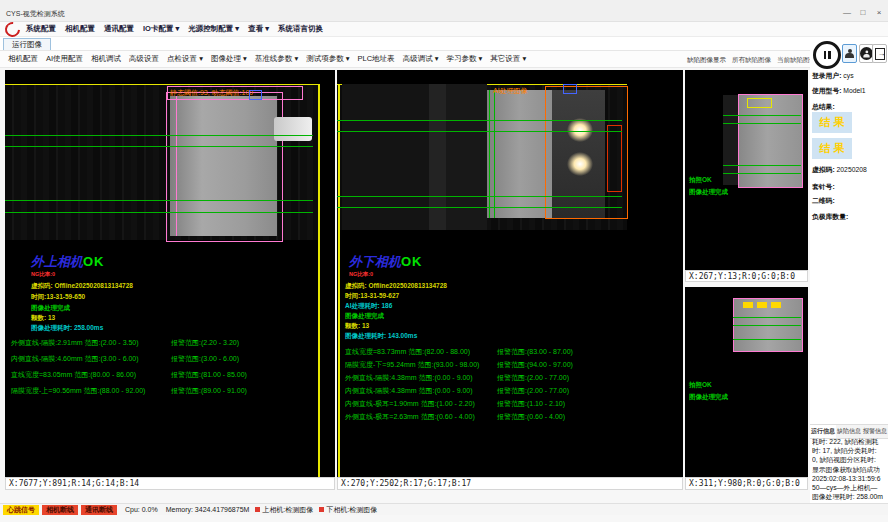 The height and width of the screenshot is (522, 888). I want to click on measurement-row: 直线宽度=83.73mm 范围:(82.00 - 88.00) 报警范围:(83…, so click(510, 352).